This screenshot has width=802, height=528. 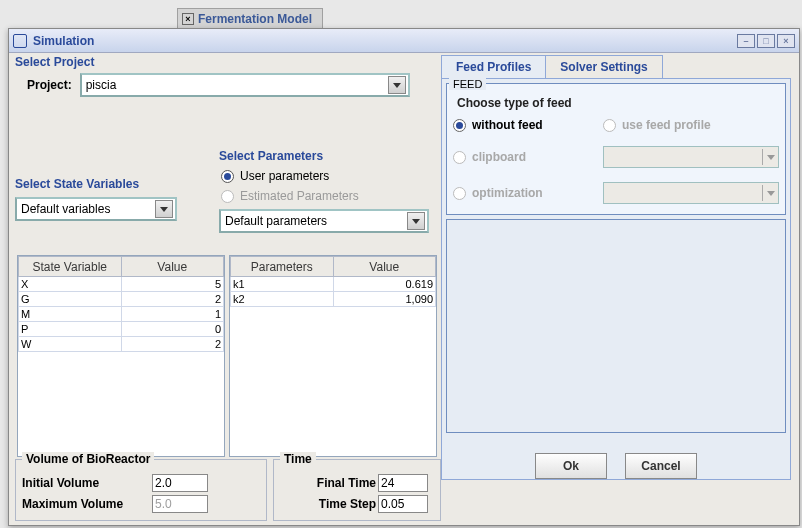 What do you see at coordinates (122, 330) in the screenshot?
I see `table-row: P0` at bounding box center [122, 330].